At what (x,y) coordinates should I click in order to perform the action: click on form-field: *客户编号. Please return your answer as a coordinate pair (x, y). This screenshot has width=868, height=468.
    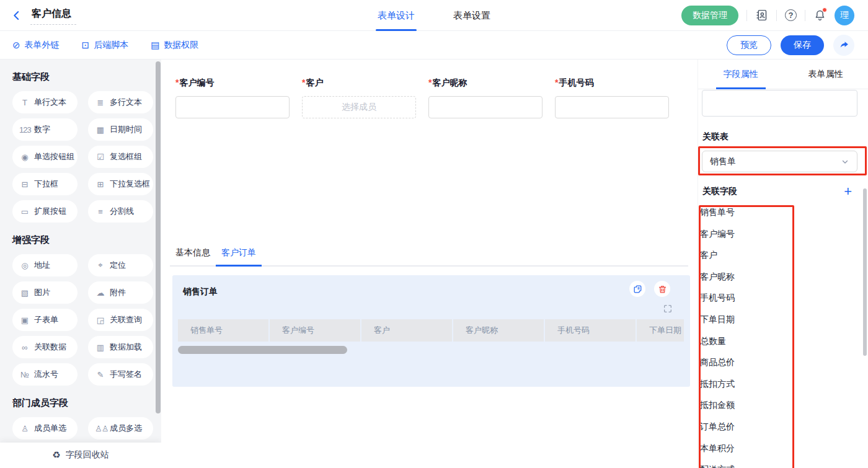
    Looking at the image, I should click on (232, 98).